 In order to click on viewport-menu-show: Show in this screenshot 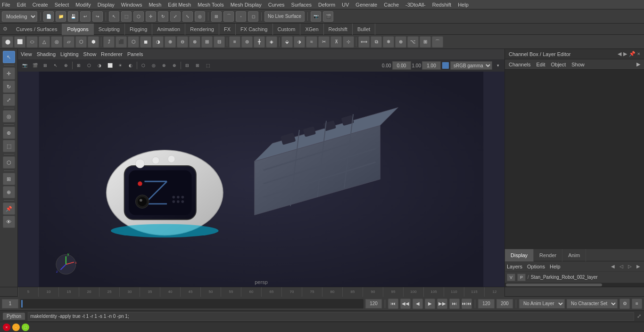, I will do `click(90, 54)`.